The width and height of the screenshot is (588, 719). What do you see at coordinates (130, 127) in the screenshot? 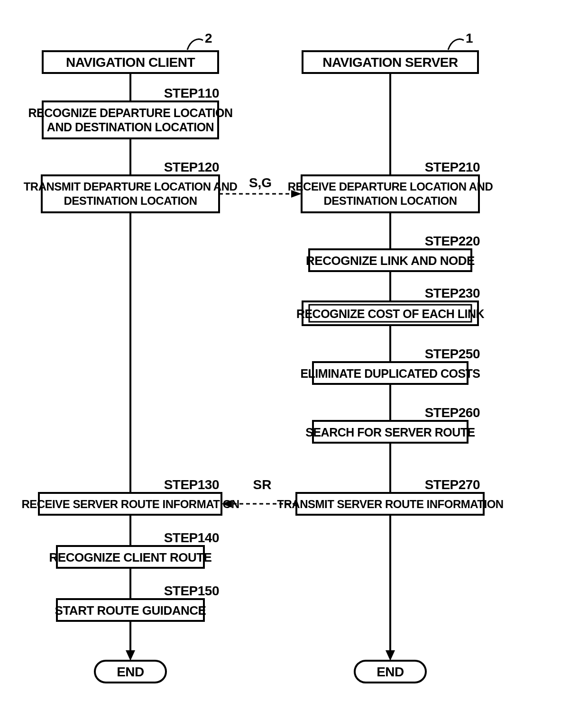
I see `step110-line2: AND DESTINATION LOCATION` at bounding box center [130, 127].